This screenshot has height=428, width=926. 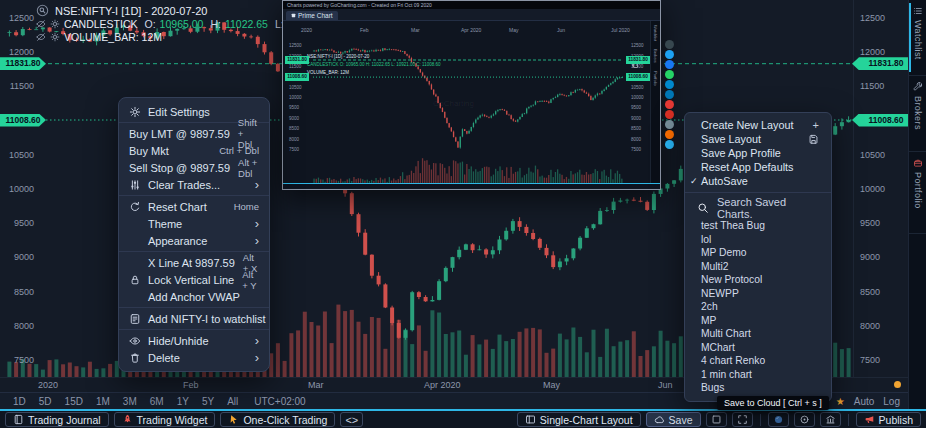 What do you see at coordinates (681, 420) in the screenshot?
I see `button-label: Save` at bounding box center [681, 420].